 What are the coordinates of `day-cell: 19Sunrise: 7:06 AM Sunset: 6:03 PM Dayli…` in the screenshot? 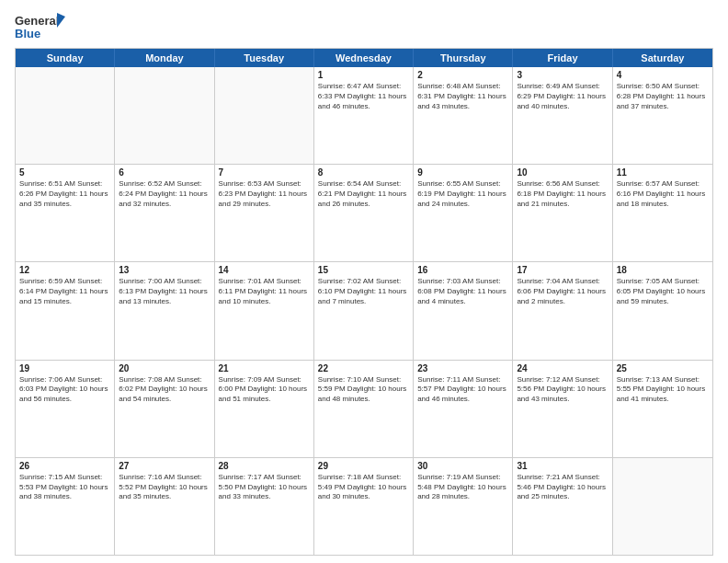 It's located at (65, 408).